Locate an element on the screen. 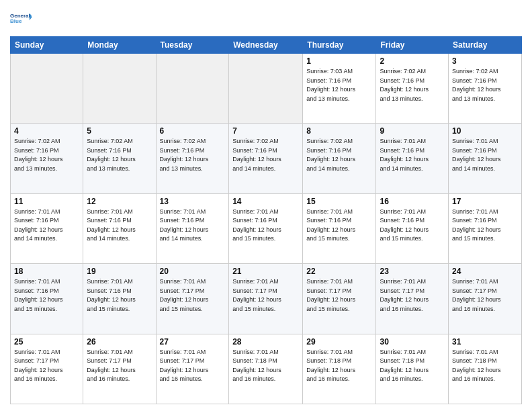 Image resolution: width=532 pixels, height=411 pixels. header-friday: Friday is located at coordinates (412, 46).